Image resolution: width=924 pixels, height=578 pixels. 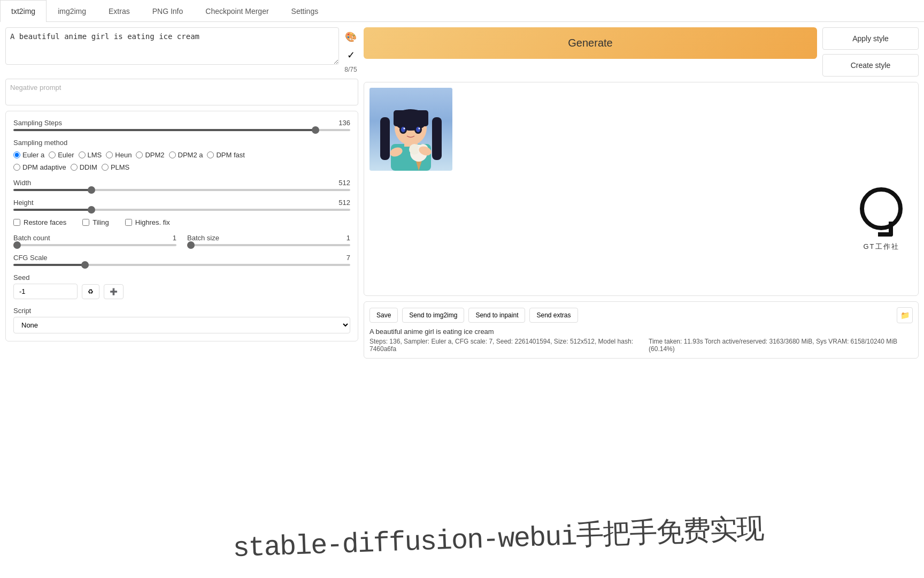 I want to click on anime-image, so click(x=411, y=130).